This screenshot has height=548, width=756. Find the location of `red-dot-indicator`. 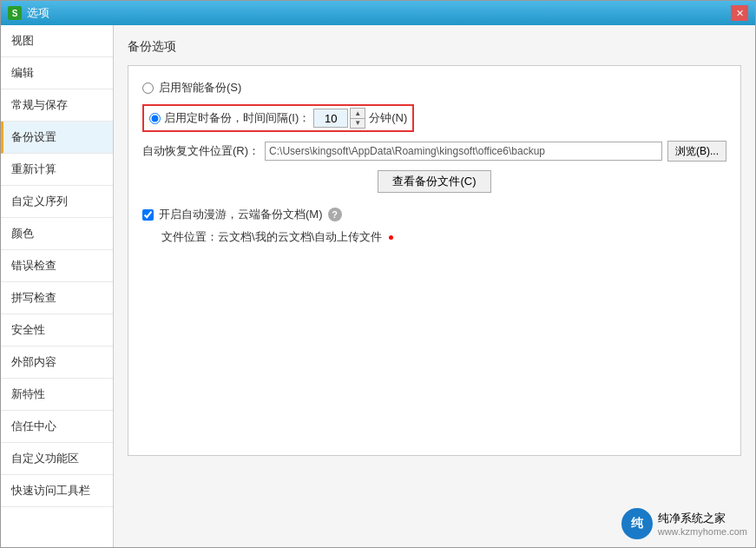

red-dot-indicator is located at coordinates (391, 238).